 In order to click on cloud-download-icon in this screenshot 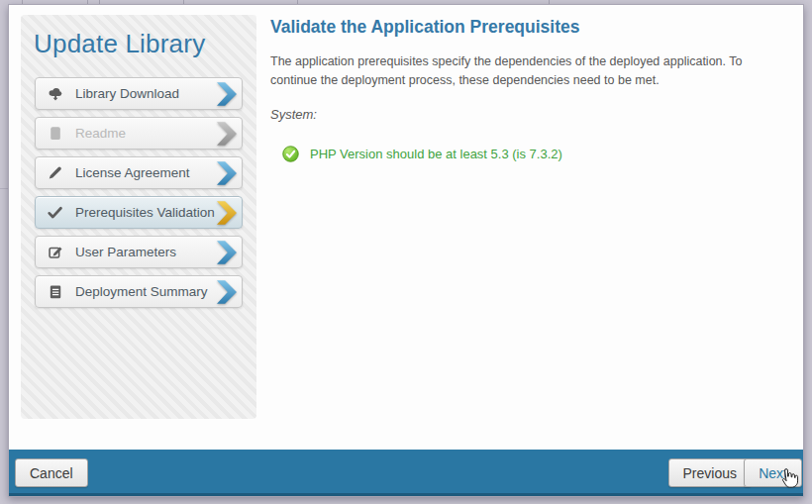, I will do `click(55, 93)`.